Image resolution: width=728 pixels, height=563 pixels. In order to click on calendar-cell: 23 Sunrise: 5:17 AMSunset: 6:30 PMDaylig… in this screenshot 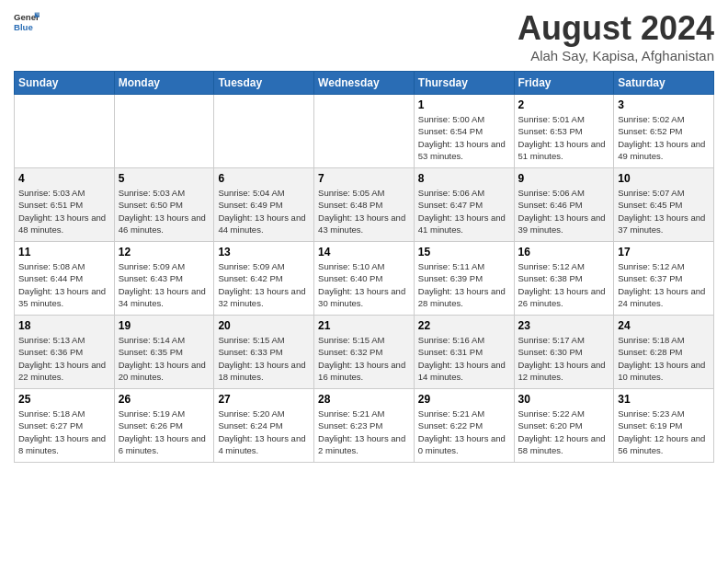, I will do `click(564, 352)`.